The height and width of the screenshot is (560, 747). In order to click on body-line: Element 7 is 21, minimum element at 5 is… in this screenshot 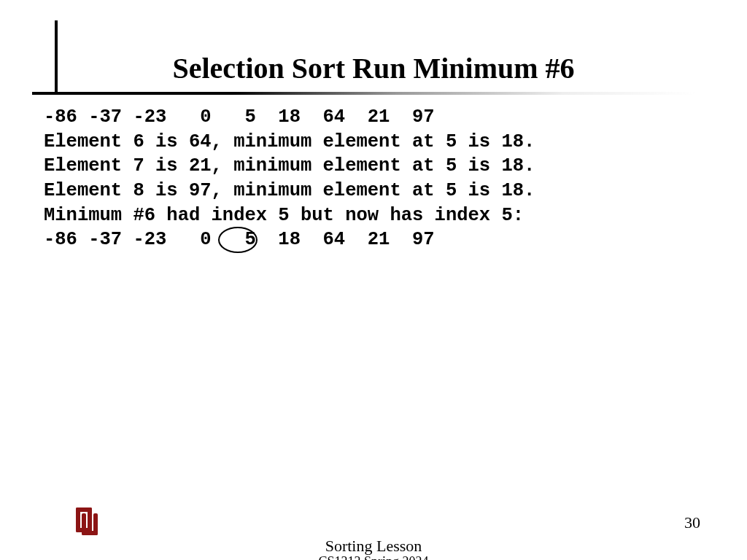, I will do `click(289, 166)`.